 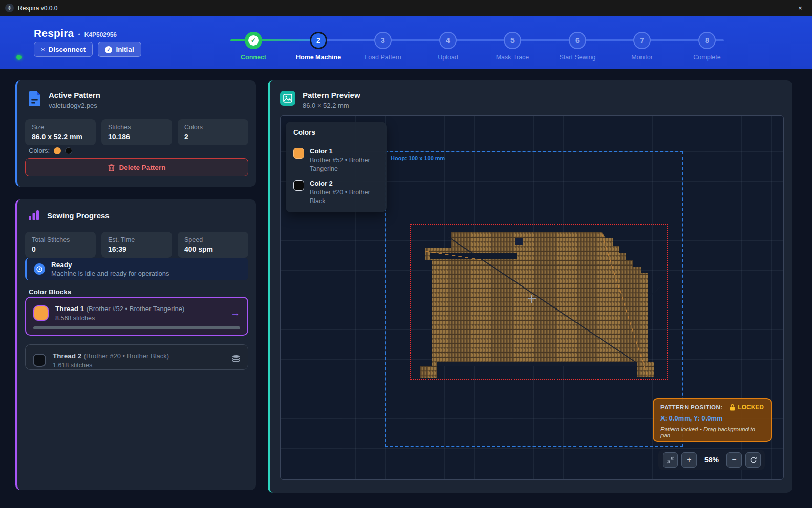 I want to click on trash-icon, so click(x=112, y=168).